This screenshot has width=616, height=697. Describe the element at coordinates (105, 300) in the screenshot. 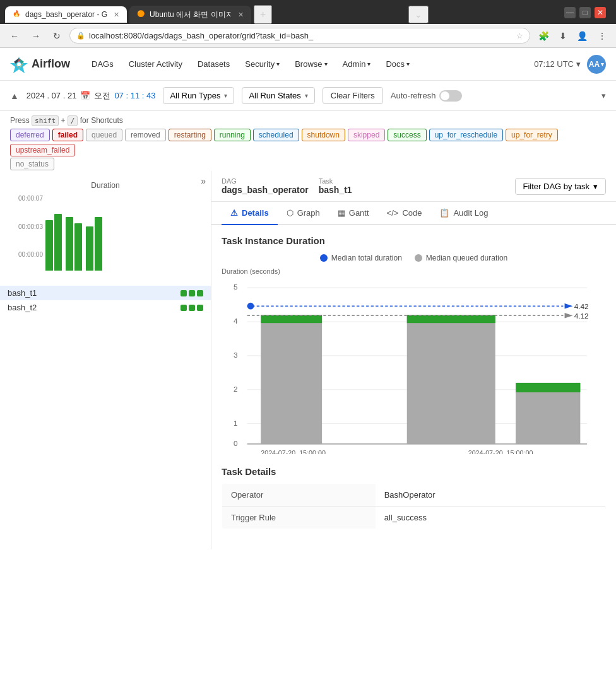

I see `task-list: bash_t1 bash_t2` at that location.